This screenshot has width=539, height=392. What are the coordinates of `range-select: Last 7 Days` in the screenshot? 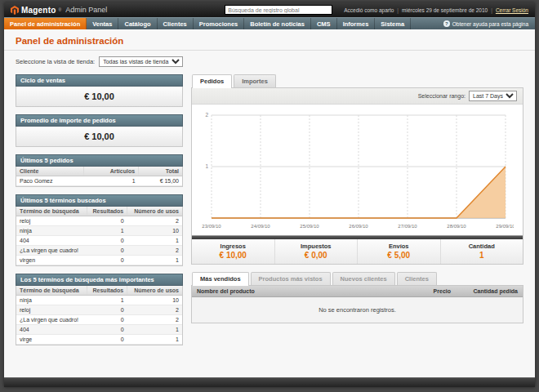 It's located at (493, 96).